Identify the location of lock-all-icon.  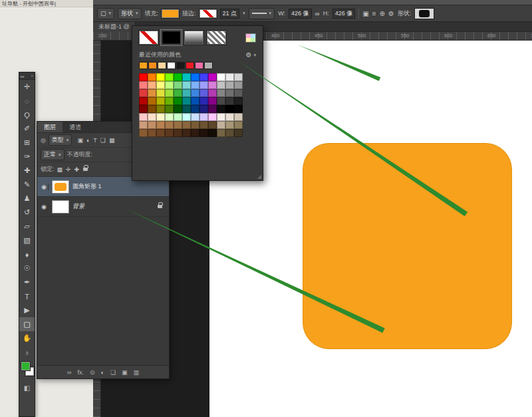
(85, 169).